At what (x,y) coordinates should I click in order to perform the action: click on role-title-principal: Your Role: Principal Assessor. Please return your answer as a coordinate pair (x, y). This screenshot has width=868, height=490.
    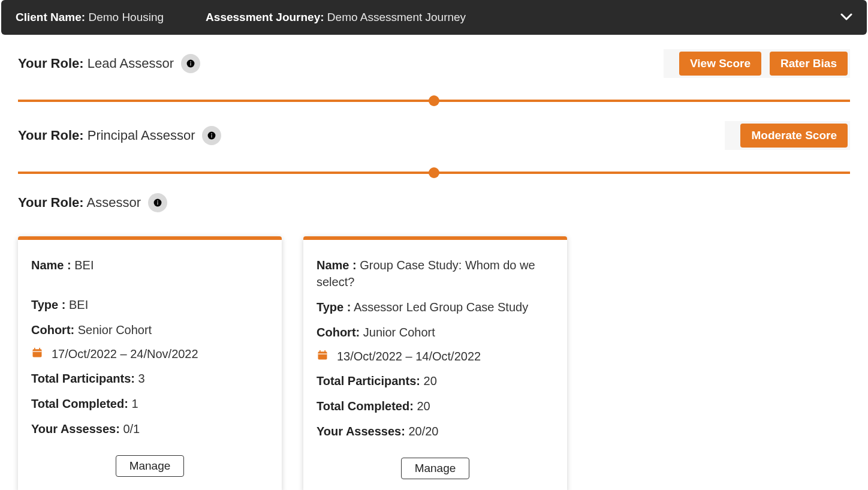
    Looking at the image, I should click on (120, 136).